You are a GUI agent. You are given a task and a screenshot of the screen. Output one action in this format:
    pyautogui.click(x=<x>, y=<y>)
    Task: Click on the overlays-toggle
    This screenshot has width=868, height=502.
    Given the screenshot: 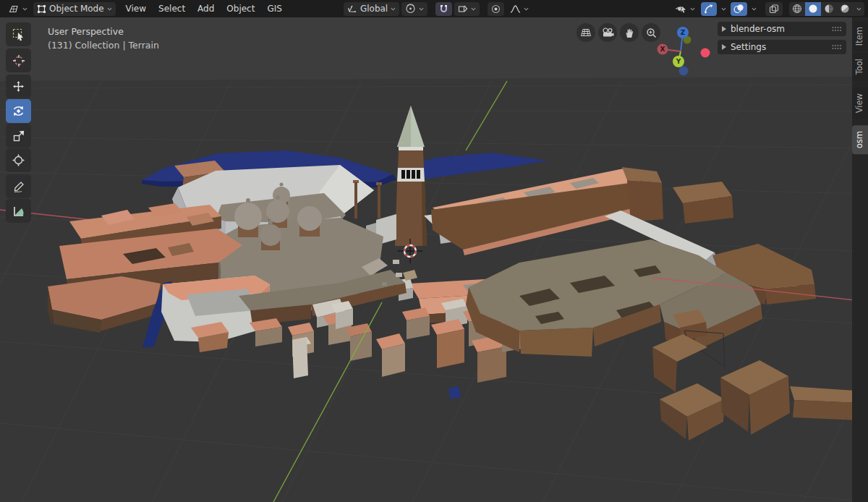 What is the action you would take?
    pyautogui.click(x=739, y=9)
    